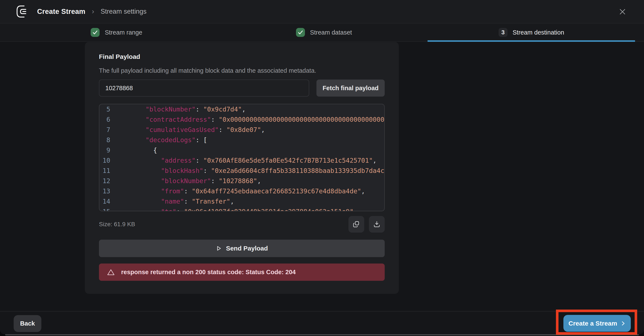 The width and height of the screenshot is (644, 336). I want to click on line-number: 6, so click(105, 120).